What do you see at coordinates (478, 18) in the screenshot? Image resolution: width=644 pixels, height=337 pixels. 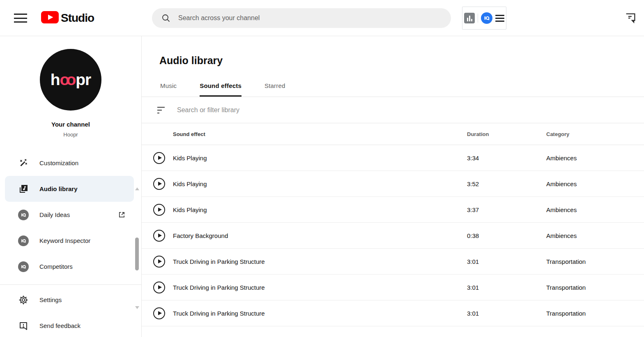 I see `extension-divider` at bounding box center [478, 18].